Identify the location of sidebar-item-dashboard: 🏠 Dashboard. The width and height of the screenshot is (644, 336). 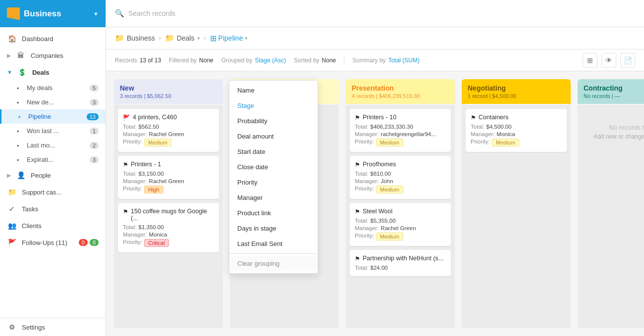
(53, 39).